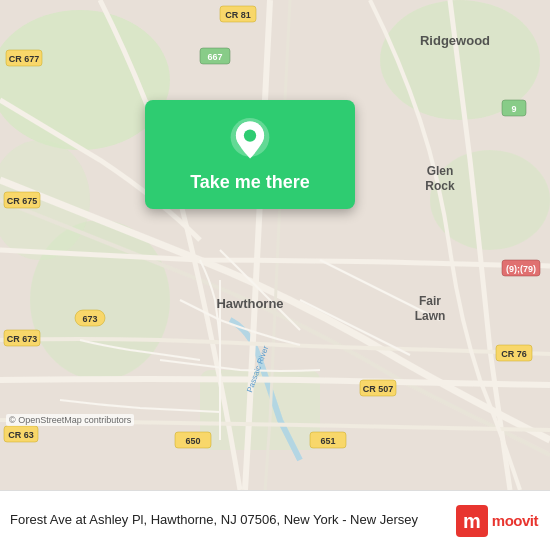 The height and width of the screenshot is (550, 550). Describe the element at coordinates (430, 301) in the screenshot. I see `svg-text: Fair` at that location.